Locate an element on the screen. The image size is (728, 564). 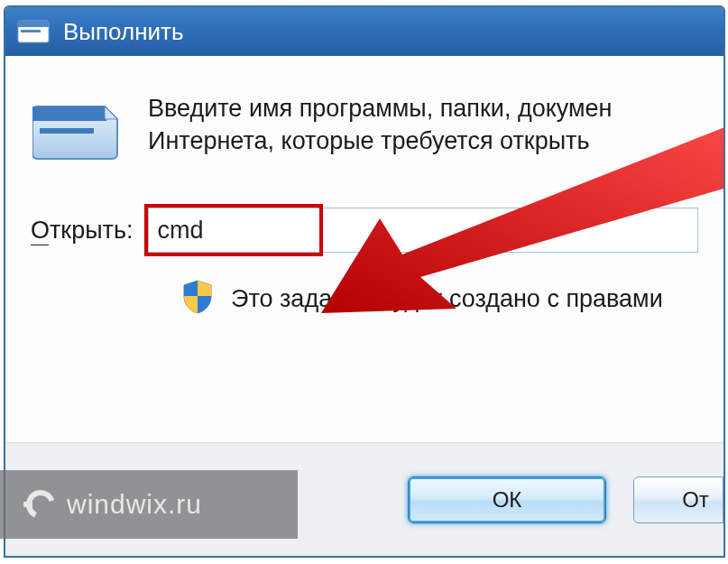
watermark-logo-icon is located at coordinates (39, 504).